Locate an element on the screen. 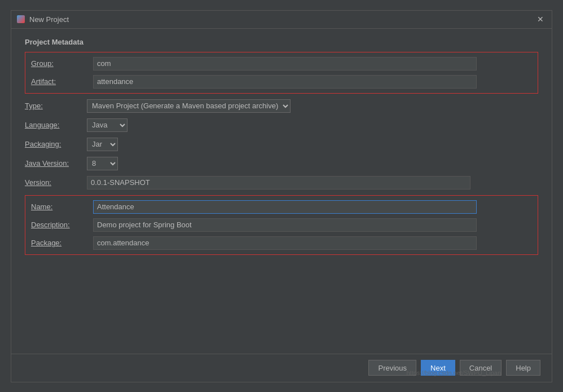  type-row: Type: Maven Project (Generate a Maven ba… is located at coordinates (282, 106).